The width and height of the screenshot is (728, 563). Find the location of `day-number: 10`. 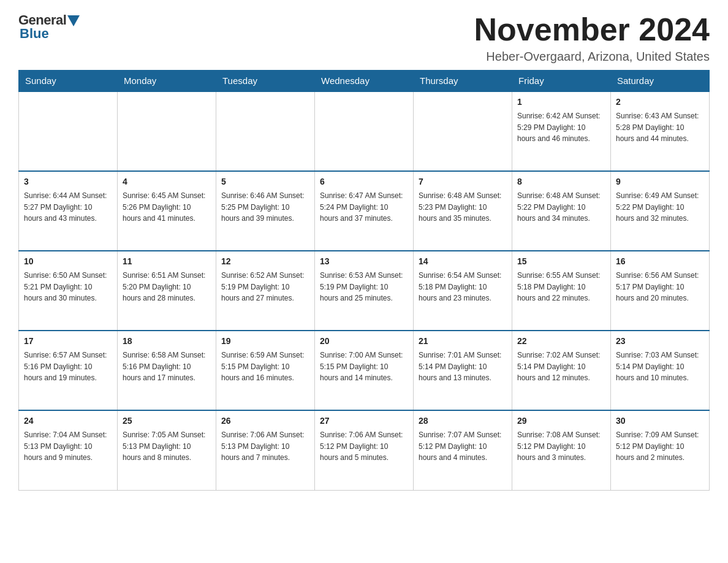

day-number: 10 is located at coordinates (68, 261).